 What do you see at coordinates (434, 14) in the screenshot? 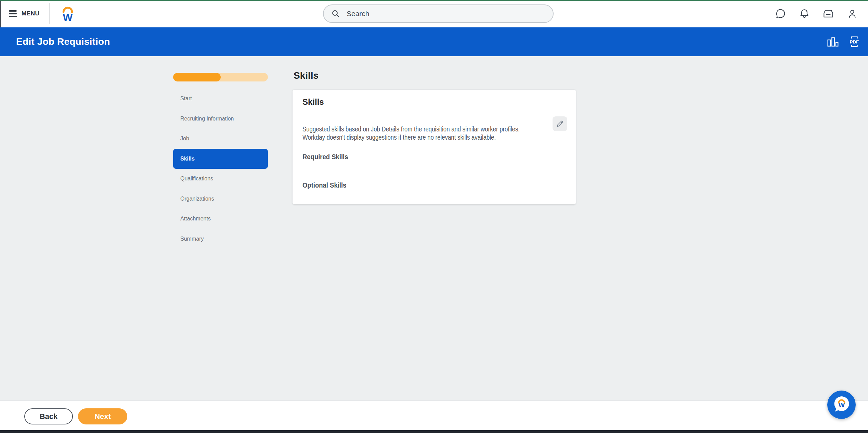
I see `top-bar: MENU W` at bounding box center [434, 14].